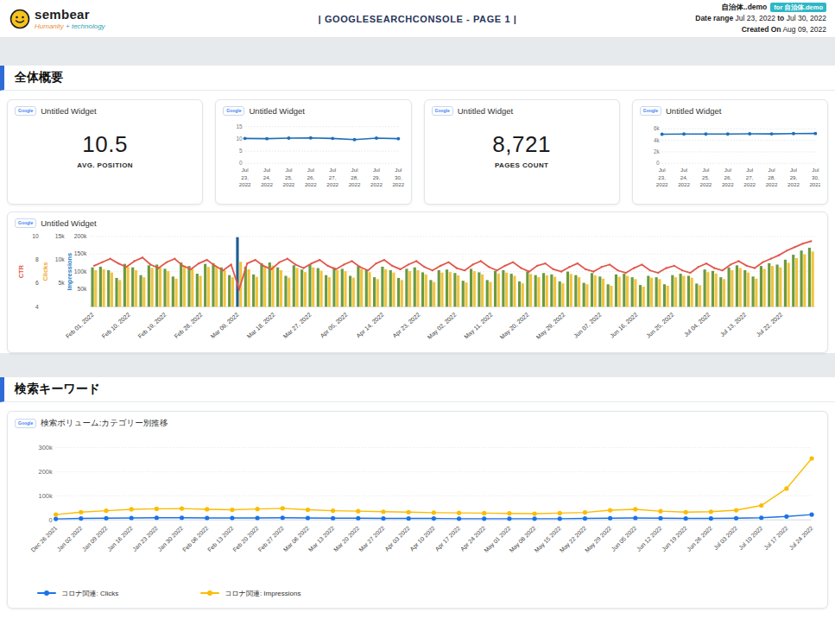 This screenshot has width=835, height=644. Describe the element at coordinates (807, 18) in the screenshot. I see `date-range-end: Jul 30, 2022` at that location.